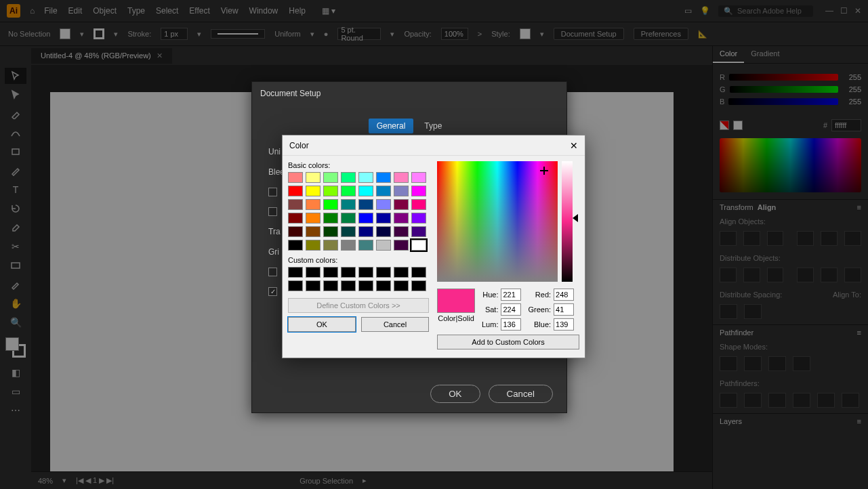  Describe the element at coordinates (491, 295) in the screenshot. I see `hue-label: Hue:` at that location.